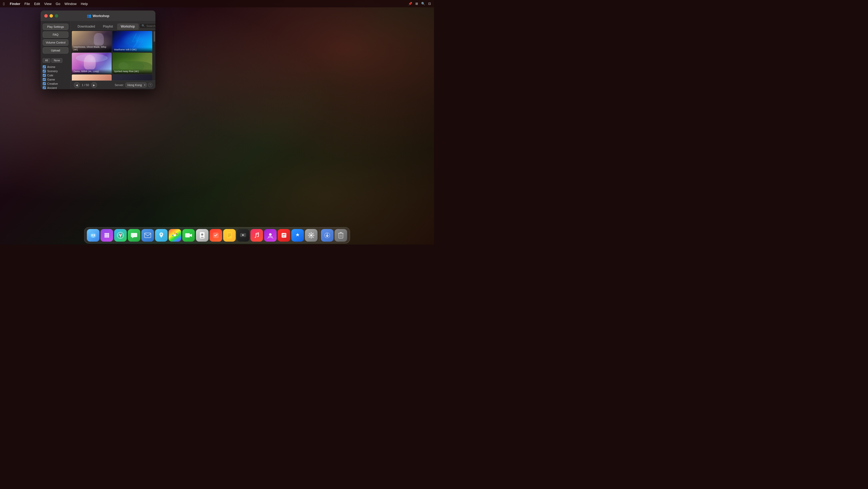 The width and height of the screenshot is (868, 489). What do you see at coordinates (175, 235) in the screenshot?
I see `dock-photos` at bounding box center [175, 235].